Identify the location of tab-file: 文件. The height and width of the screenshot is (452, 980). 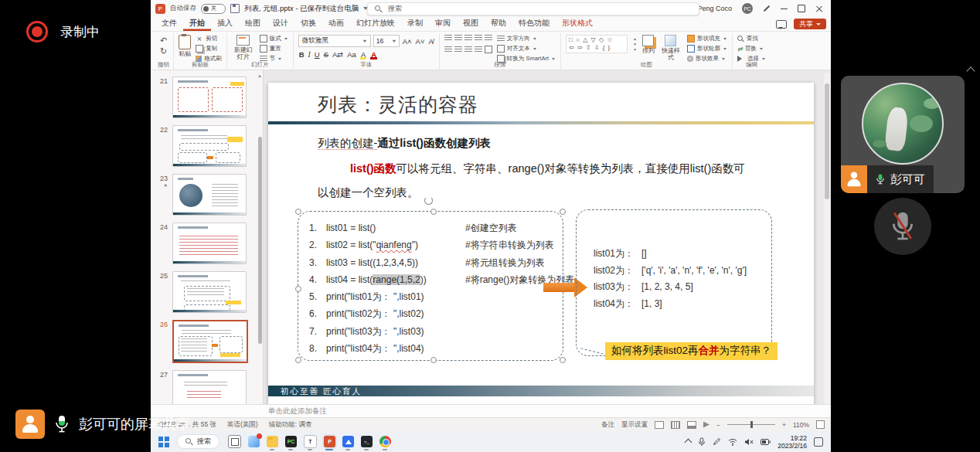
(169, 23).